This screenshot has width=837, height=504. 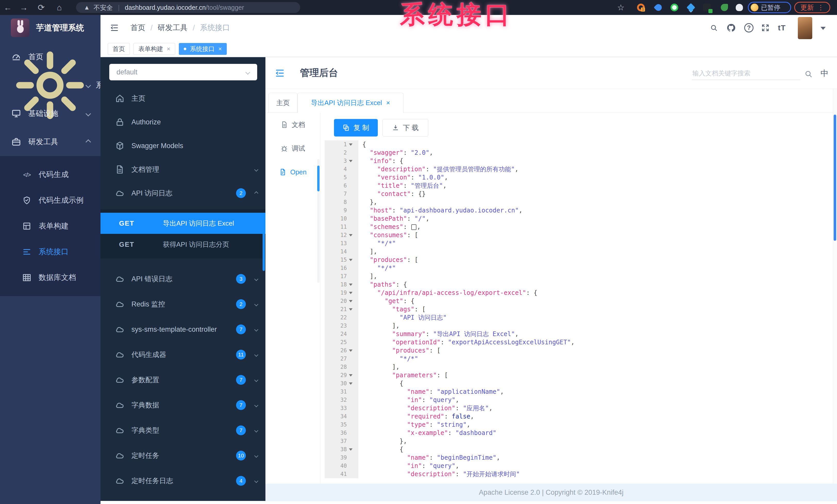 I want to click on active-tag-dot, so click(x=185, y=49).